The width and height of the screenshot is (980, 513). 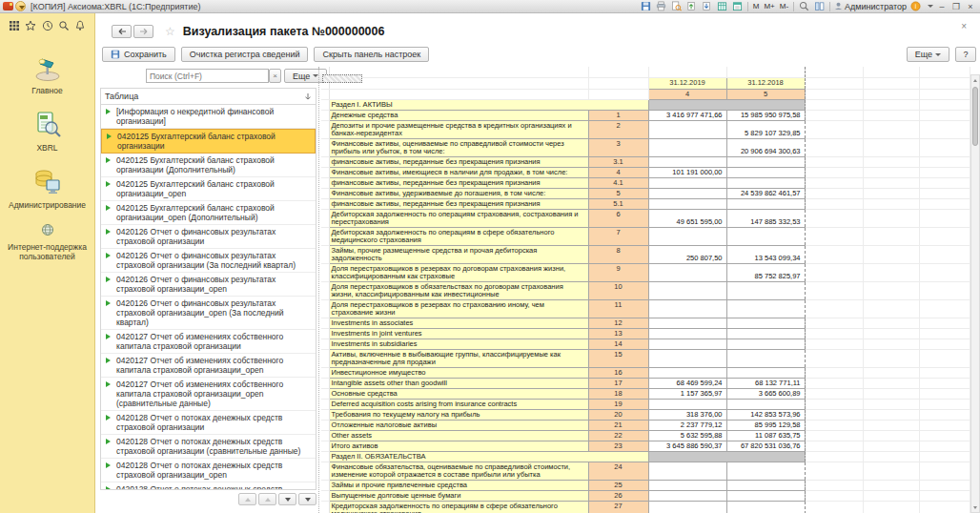 What do you see at coordinates (618, 414) in the screenshot?
I see `row-code-cell: 20` at bounding box center [618, 414].